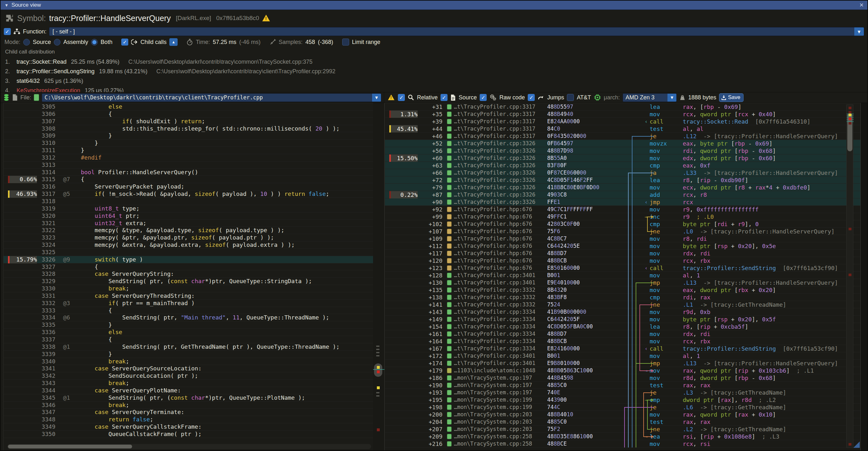 Image resolution: width=868 pixels, height=451 pixels. Describe the element at coordinates (188, 129) in the screenshot. I see `source-line: 3308 std::this_thread::sleep_for( std::c…` at that location.